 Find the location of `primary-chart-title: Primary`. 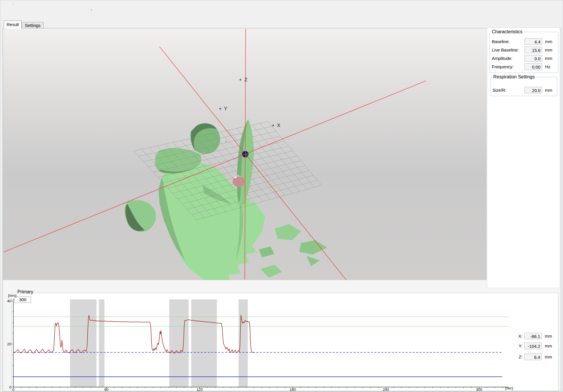

primary-chart-title: Primary is located at coordinates (25, 292).